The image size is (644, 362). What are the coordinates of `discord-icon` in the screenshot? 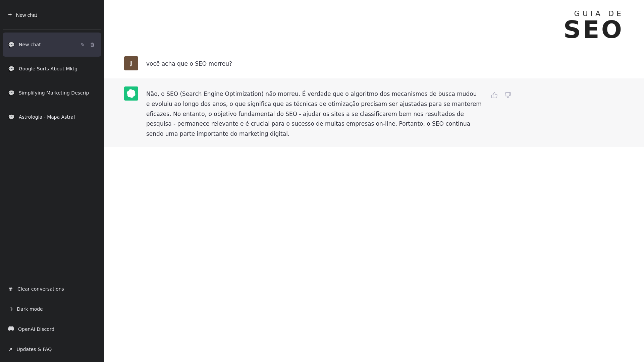 It's located at (11, 329).